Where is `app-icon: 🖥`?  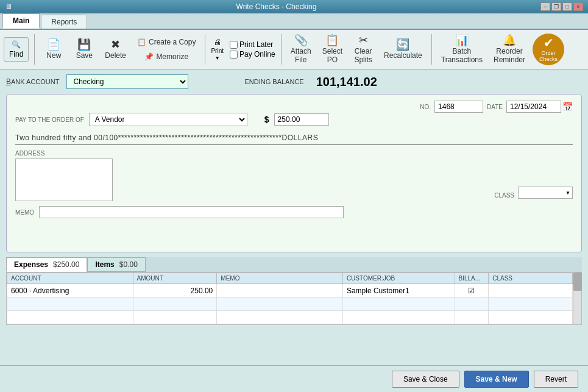 app-icon: 🖥 is located at coordinates (9, 7).